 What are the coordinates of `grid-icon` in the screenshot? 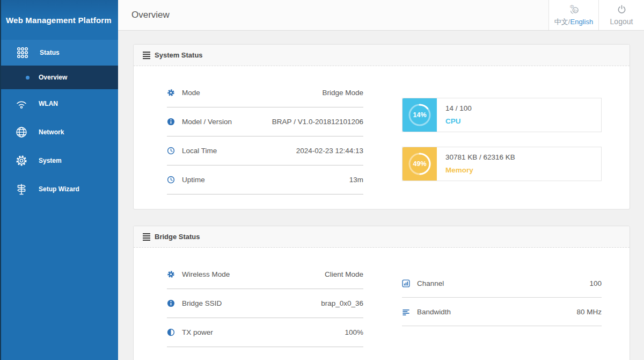 It's located at (23, 53).